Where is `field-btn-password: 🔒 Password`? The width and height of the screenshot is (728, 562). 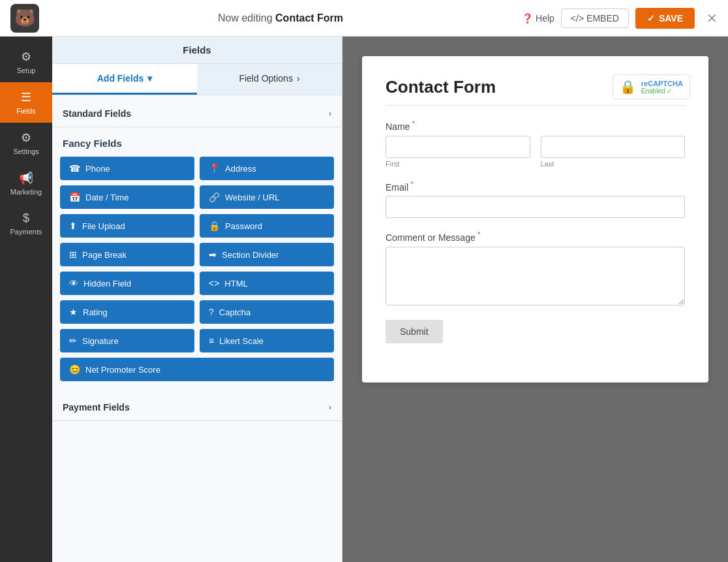
field-btn-password: 🔒 Password is located at coordinates (267, 226).